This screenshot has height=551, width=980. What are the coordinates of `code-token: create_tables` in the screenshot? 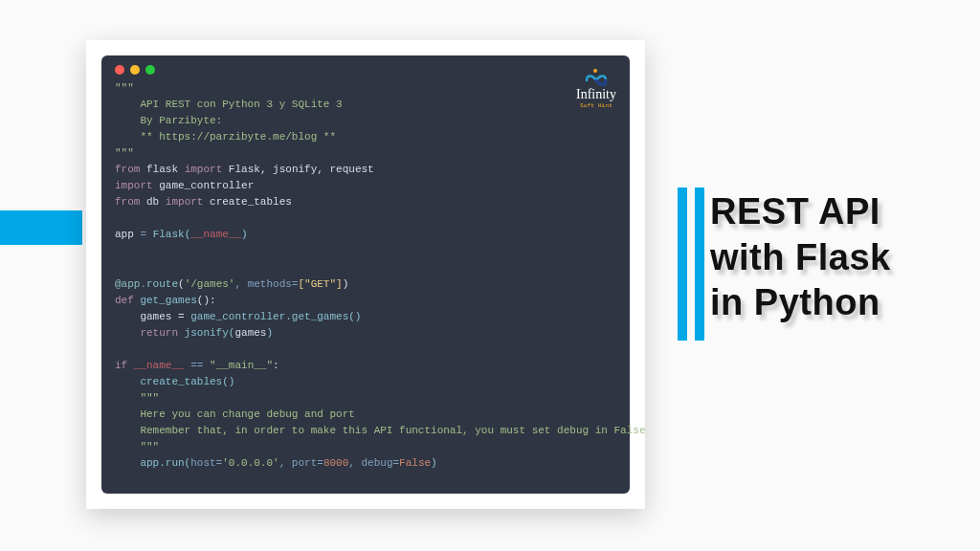 It's located at (251, 202).